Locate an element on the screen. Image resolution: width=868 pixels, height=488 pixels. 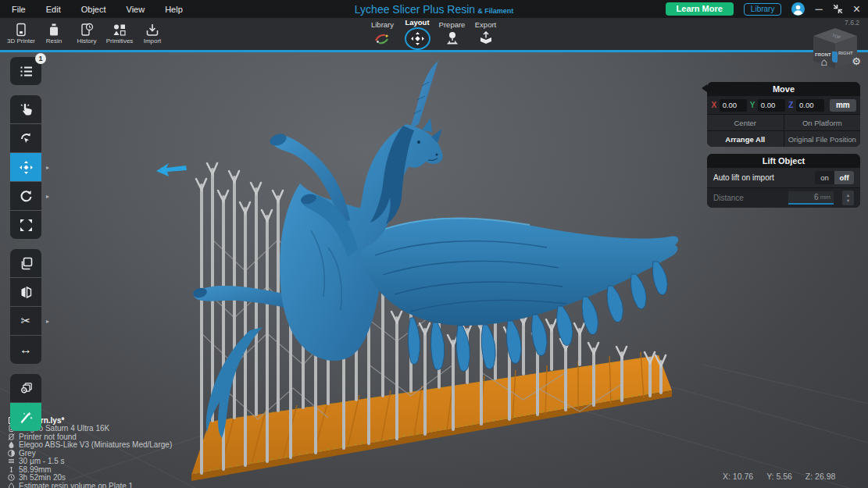
ear is located at coordinates (427, 125).